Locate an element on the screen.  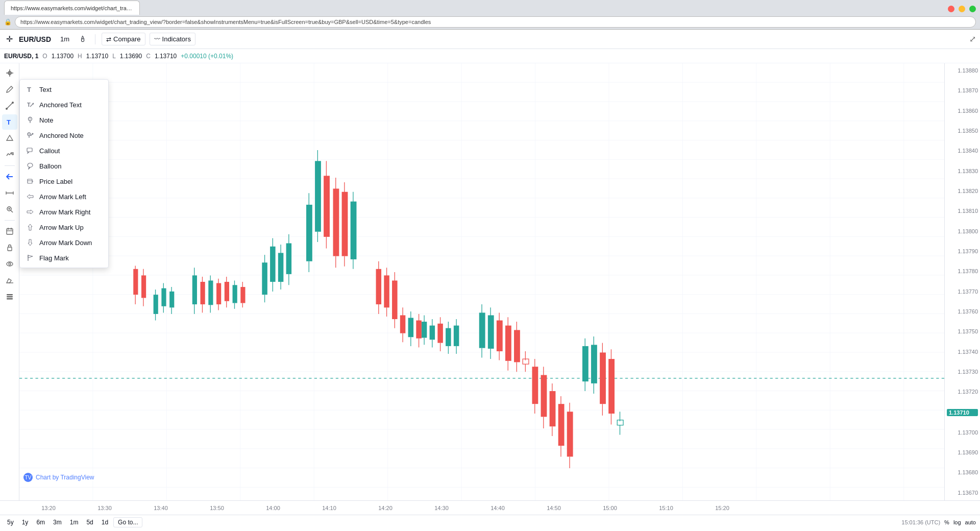
close-btn is located at coordinates (951, 9).